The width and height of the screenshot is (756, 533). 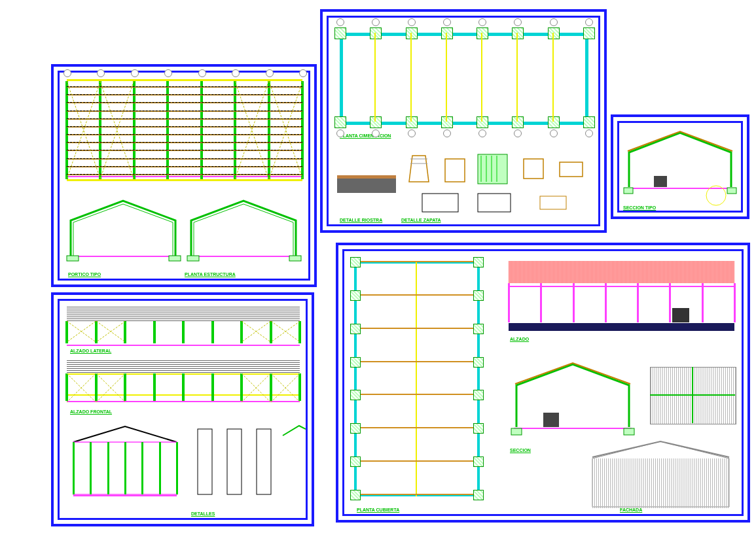 I want to click on caption-p3b: ALZADO FRONTAL, so click(x=91, y=412).